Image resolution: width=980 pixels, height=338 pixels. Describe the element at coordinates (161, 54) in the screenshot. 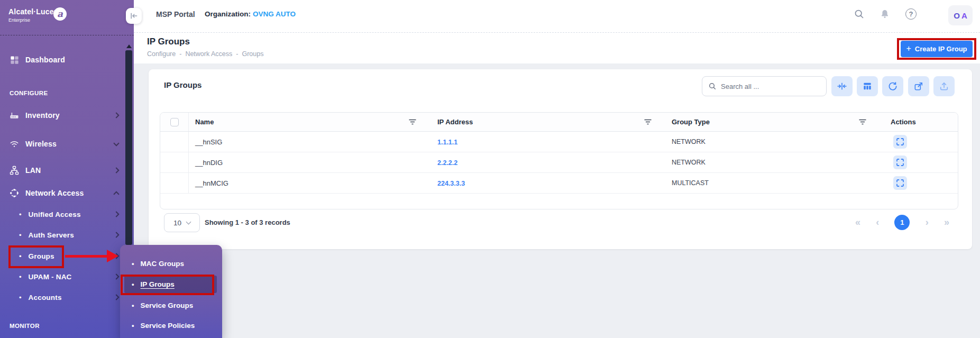

I see `breadcrumb-configure: Configure` at that location.